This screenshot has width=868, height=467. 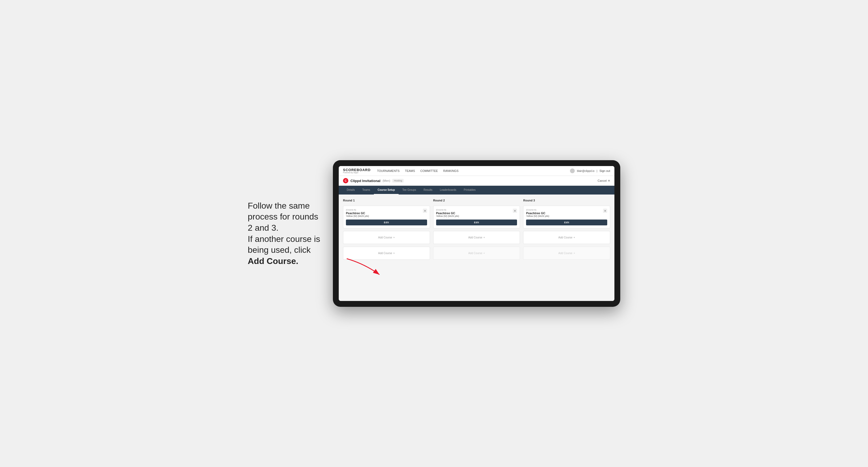 I want to click on round-3-delete-icon: ✕, so click(x=605, y=211).